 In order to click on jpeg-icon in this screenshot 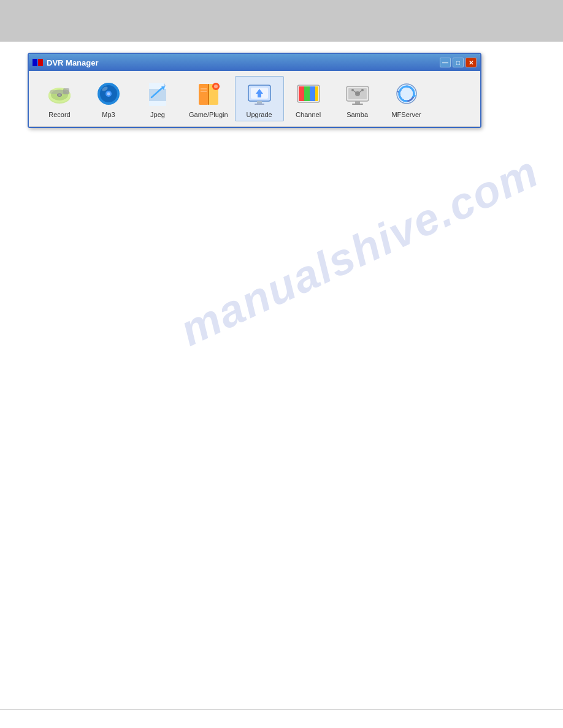, I will do `click(158, 94)`.